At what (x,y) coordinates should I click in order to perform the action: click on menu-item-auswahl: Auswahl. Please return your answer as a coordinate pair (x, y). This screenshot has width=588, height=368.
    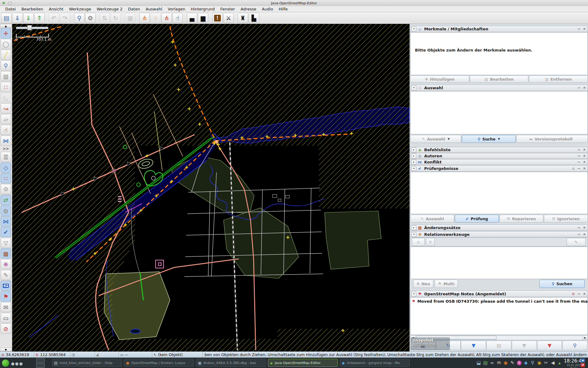
    Looking at the image, I should click on (154, 9).